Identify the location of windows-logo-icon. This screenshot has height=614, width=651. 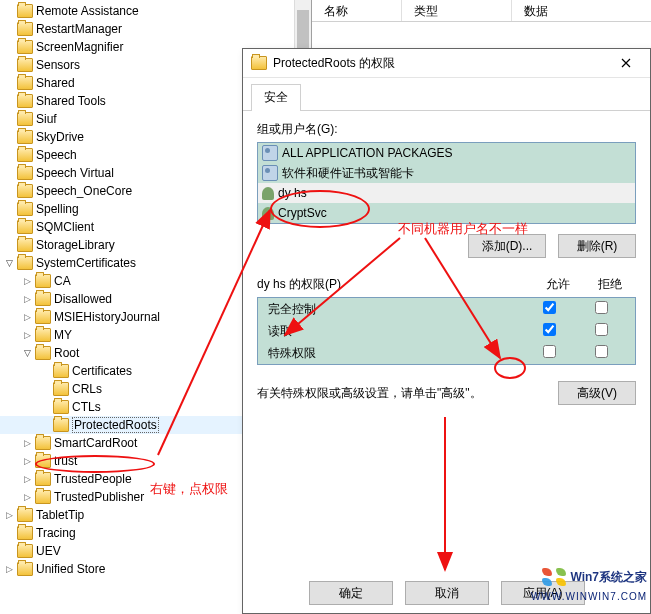
(554, 577).